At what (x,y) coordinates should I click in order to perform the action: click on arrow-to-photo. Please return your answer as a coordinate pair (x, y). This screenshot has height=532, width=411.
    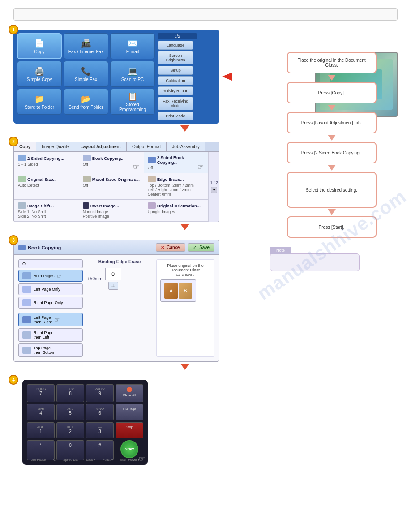
    Looking at the image, I should click on (227, 77).